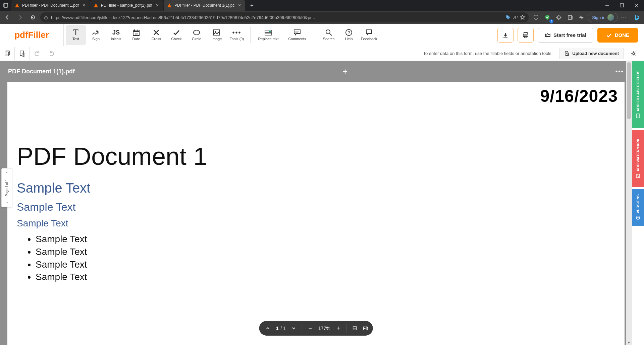 The width and height of the screenshot is (644, 345). Describe the element at coordinates (116, 35) in the screenshot. I see `initials-tool: JSInitials` at that location.